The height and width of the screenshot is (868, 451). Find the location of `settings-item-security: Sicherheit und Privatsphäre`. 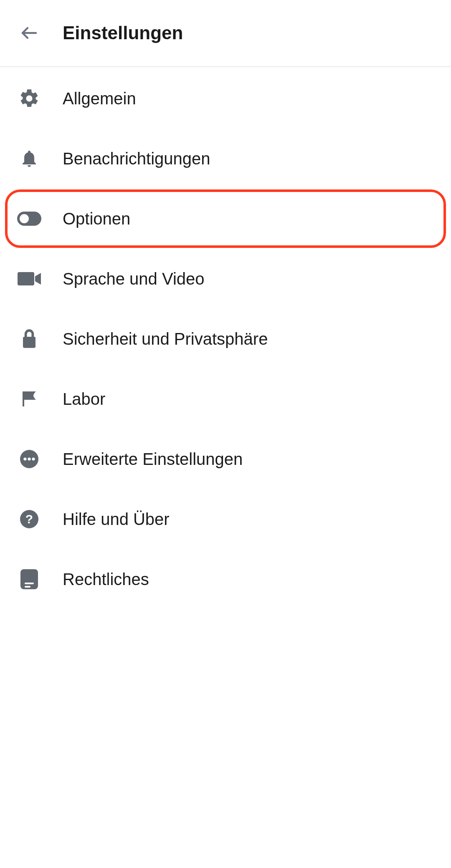

settings-item-security: Sicherheit und Privatsphäre is located at coordinates (226, 339).